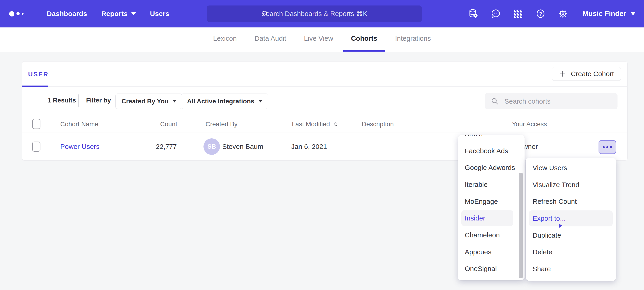  What do you see at coordinates (571, 201) in the screenshot?
I see `menu-item-refresh-count: Refresh Count` at bounding box center [571, 201].